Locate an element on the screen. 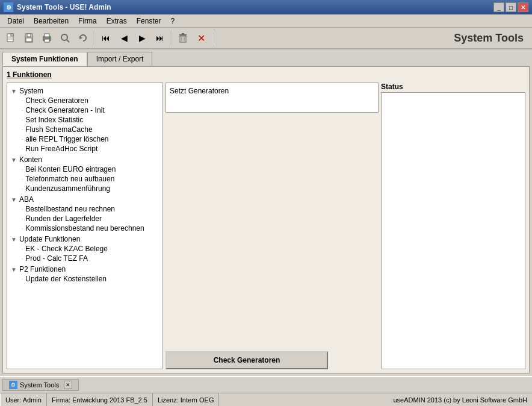 This screenshot has height=406, width=532. action-button: Check Generatoren is located at coordinates (247, 360).